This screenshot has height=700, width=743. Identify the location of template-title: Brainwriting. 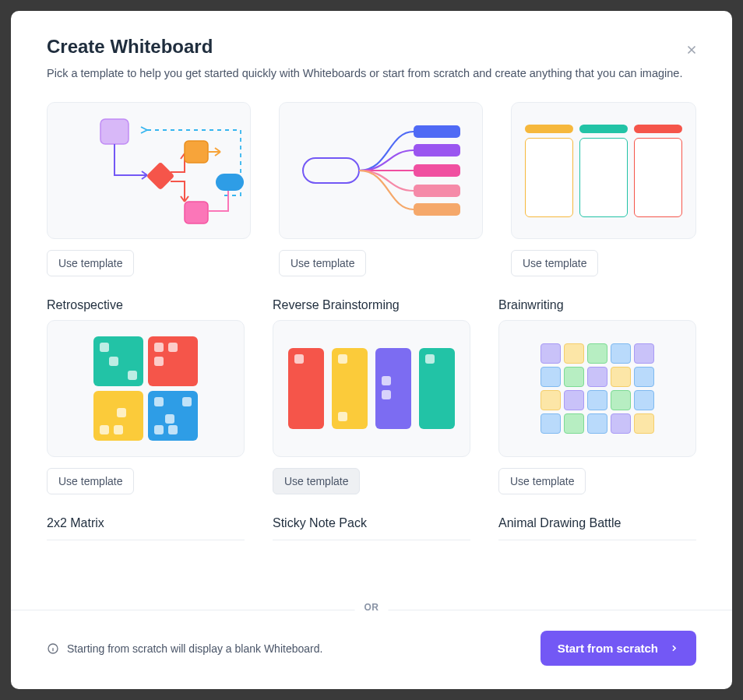
(597, 305).